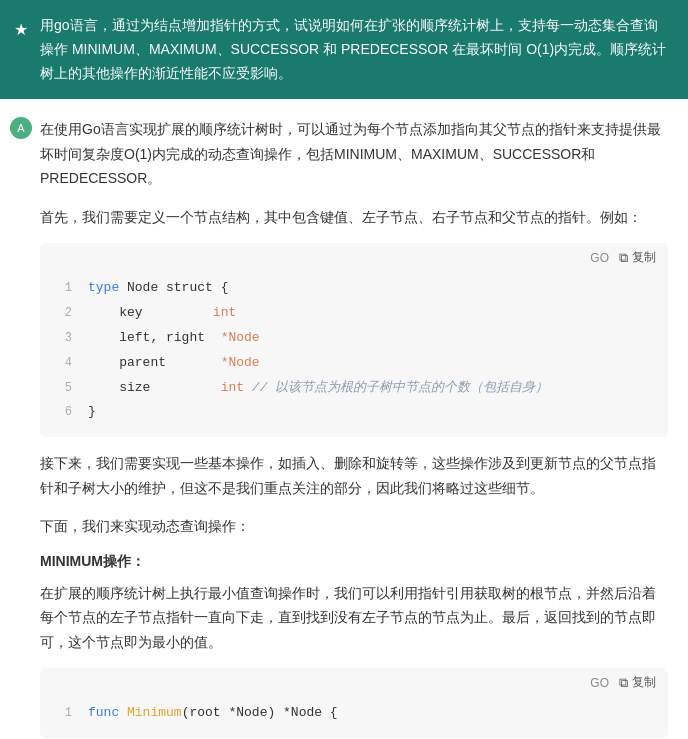 The height and width of the screenshot is (739, 688). Describe the element at coordinates (62, 412) in the screenshot. I see `line-num: 6` at that location.